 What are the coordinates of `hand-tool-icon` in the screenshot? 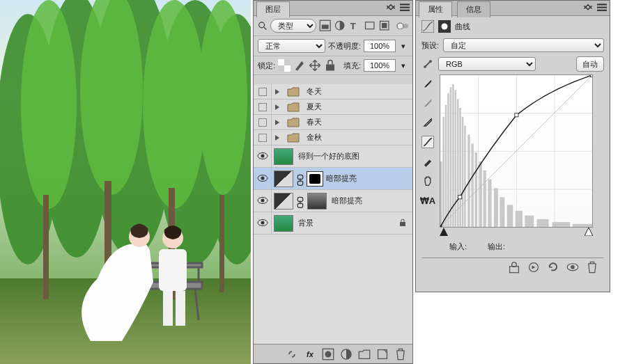 It's located at (428, 181).